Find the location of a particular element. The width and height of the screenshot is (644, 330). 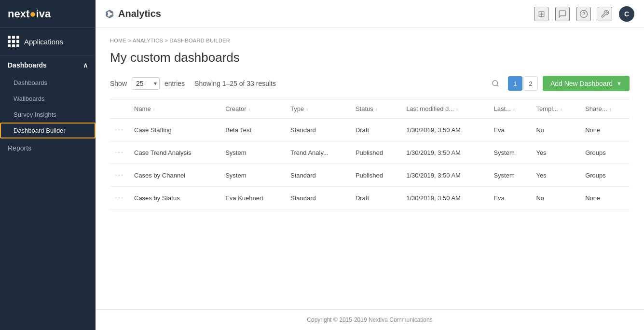

col-lmb-sort-icon: ↓ is located at coordinates (514, 109).